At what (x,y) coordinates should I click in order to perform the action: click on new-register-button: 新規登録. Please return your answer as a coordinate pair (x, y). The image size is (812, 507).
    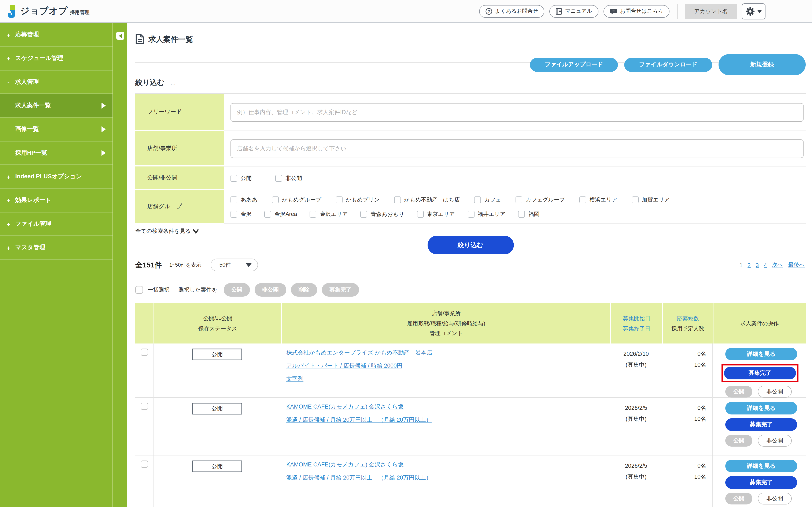
    Looking at the image, I should click on (762, 64).